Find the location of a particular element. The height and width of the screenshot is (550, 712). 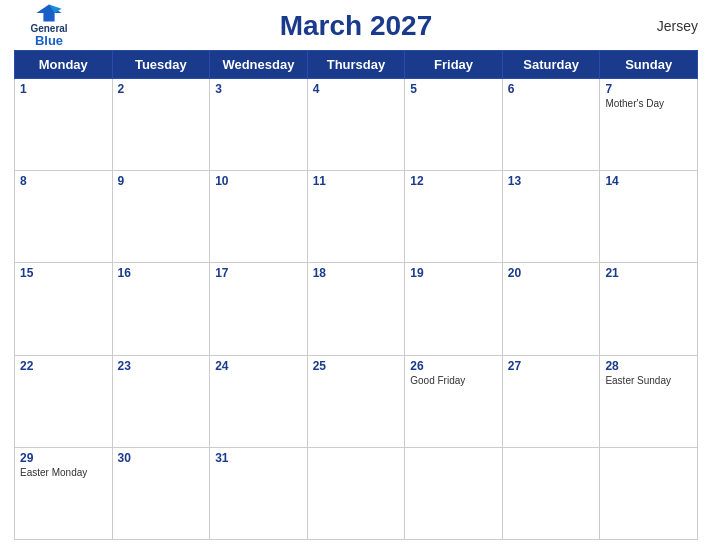

day-number: 10 is located at coordinates (258, 181).